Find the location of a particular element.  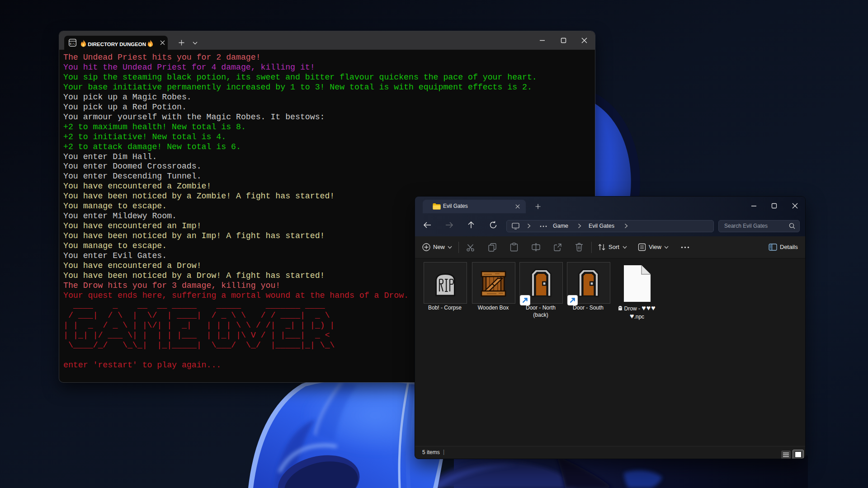

svg-text: C:\ is located at coordinates (72, 44).